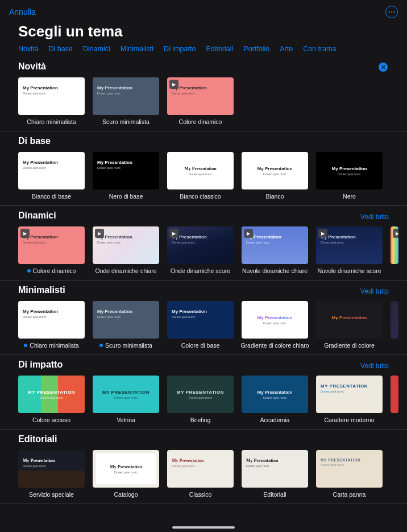  What do you see at coordinates (349, 196) in the screenshot?
I see `theme-label: Nero` at bounding box center [349, 196].